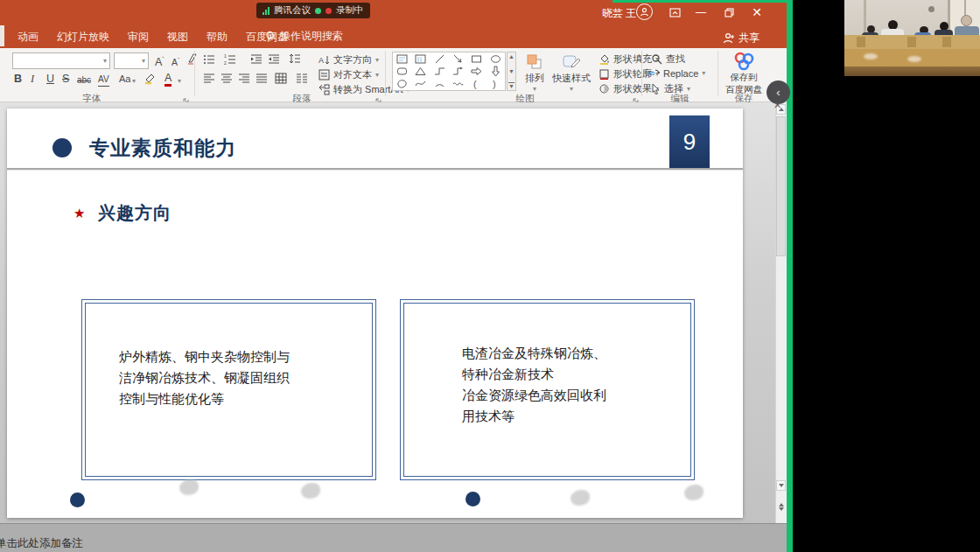 This screenshot has height=552, width=980. I want to click on italic-button: I, so click(32, 79).